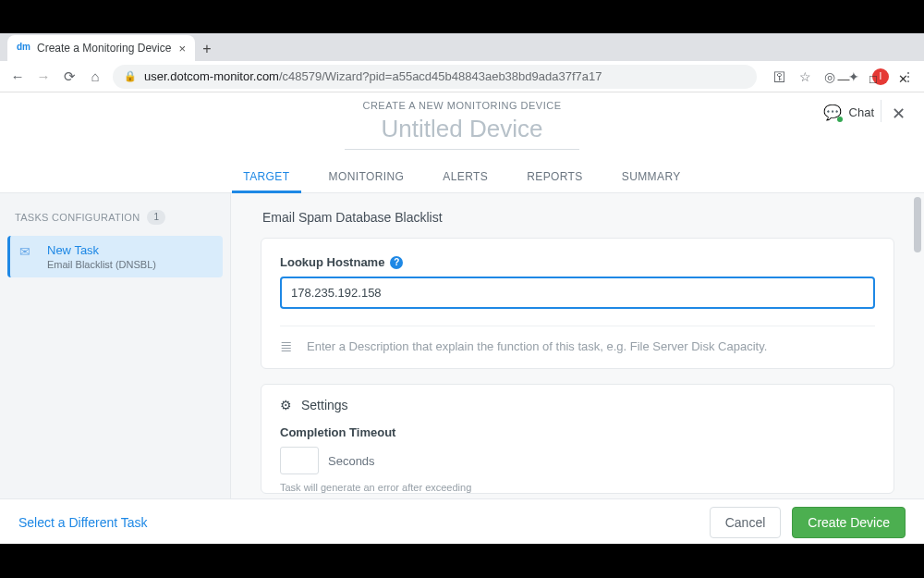 The width and height of the screenshot is (924, 578). Describe the element at coordinates (434, 77) in the screenshot. I see `address-bar: 🔒 user.dotcom-monitor.com/c48579/Wizard?…` at that location.